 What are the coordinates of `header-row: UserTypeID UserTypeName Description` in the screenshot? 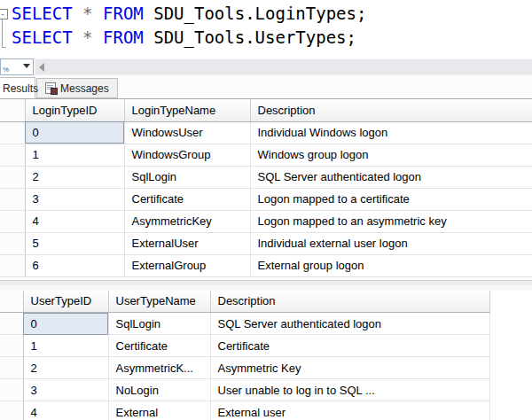 It's located at (245, 301).